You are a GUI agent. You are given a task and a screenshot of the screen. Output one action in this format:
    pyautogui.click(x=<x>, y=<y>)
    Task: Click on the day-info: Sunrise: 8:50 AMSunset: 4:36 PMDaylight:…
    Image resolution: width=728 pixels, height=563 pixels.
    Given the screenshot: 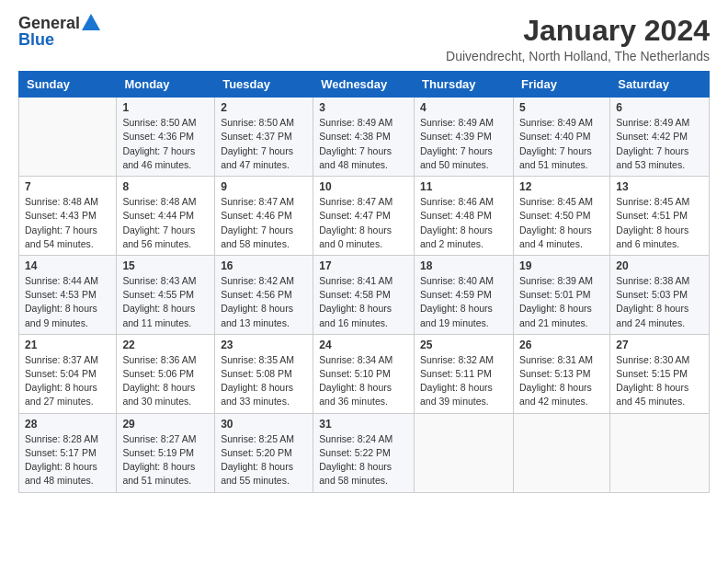 What is the action you would take?
    pyautogui.click(x=165, y=144)
    